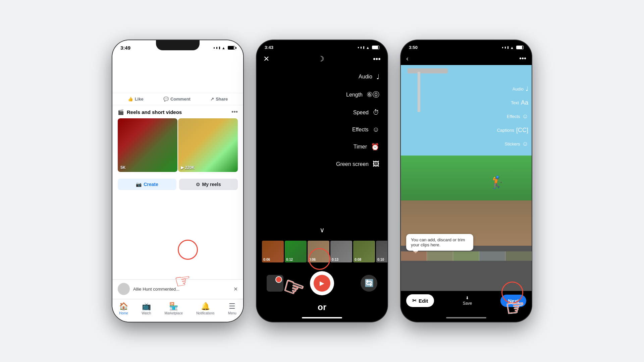  I want to click on audio-icon: ♩, so click(378, 77).